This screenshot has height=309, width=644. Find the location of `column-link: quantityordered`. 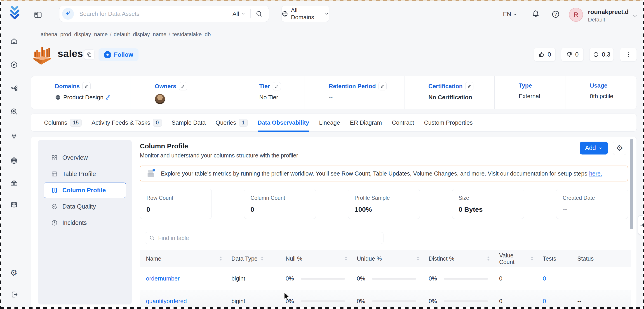

column-link: quantityordered is located at coordinates (166, 301).